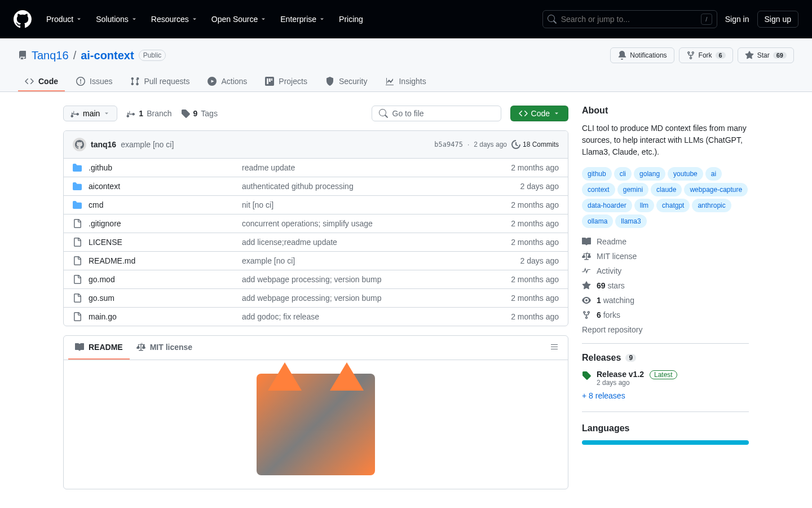 The image size is (812, 508). Describe the element at coordinates (80, 144) in the screenshot. I see `avatar` at that location.